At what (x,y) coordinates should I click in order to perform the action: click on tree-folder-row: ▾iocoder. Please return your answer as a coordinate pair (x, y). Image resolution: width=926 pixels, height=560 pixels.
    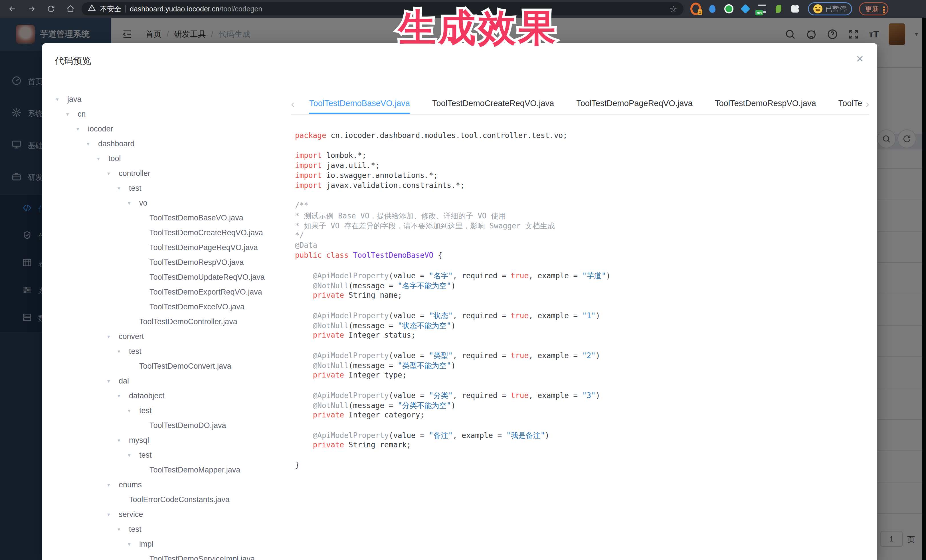
    Looking at the image, I should click on (169, 129).